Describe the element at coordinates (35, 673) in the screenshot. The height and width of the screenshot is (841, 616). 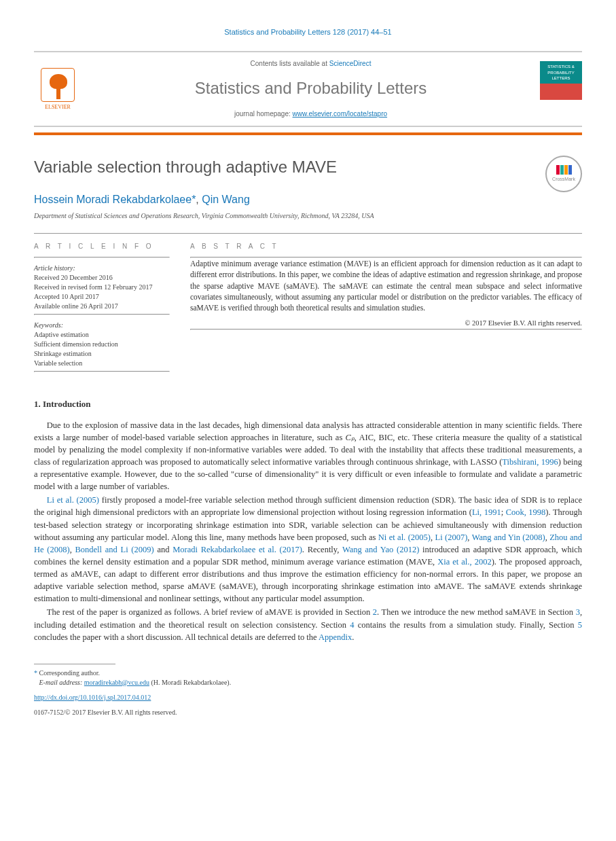
I see `footnote-star-icon: *` at that location.